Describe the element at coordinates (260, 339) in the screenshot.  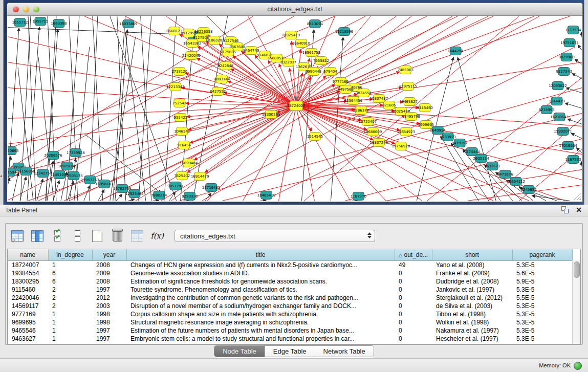
I see `table-cell: Embryonic stem cells: a model to study s…` at that location.